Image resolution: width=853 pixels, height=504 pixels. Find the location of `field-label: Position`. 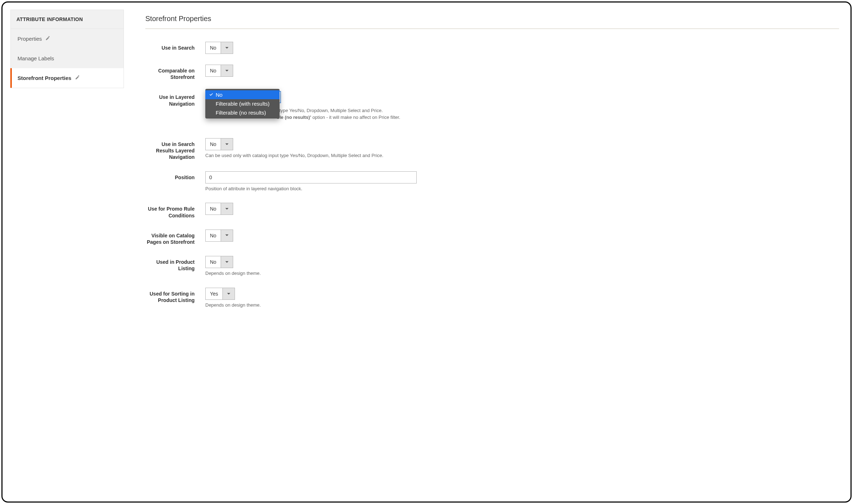

field-label: Position is located at coordinates (175, 176).